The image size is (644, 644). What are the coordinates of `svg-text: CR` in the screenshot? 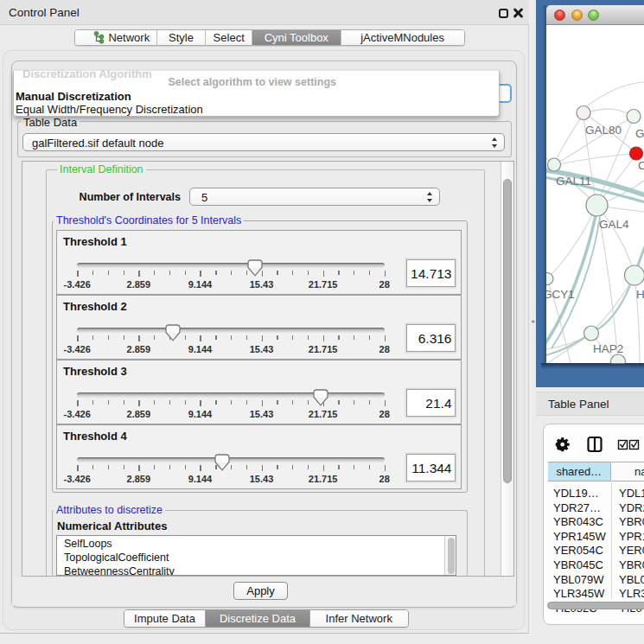 It's located at (641, 166).